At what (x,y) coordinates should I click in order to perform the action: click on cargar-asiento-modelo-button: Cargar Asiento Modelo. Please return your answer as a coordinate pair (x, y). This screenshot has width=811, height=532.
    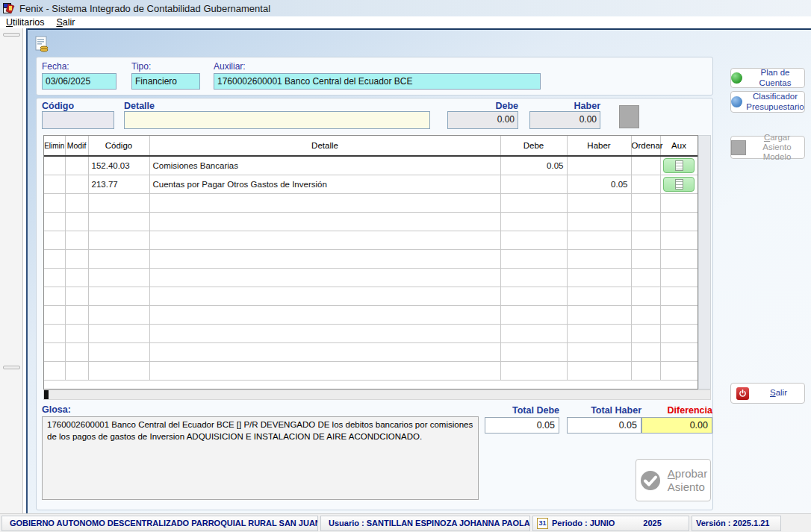
    Looking at the image, I should click on (768, 148).